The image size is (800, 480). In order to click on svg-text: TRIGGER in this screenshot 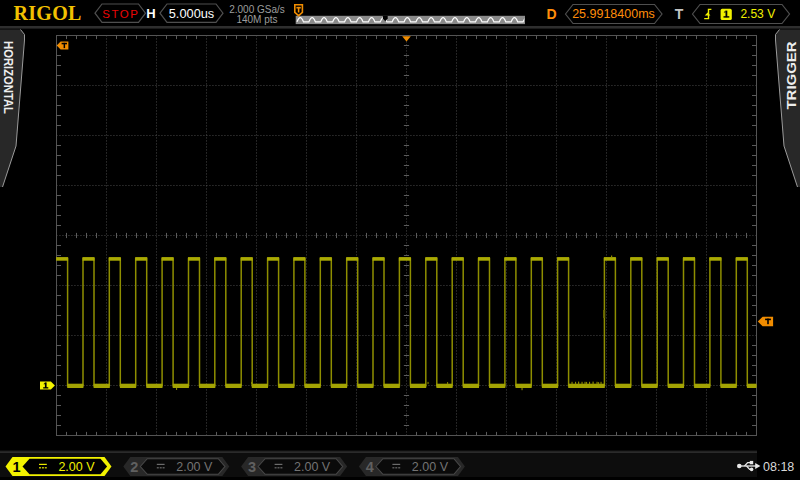, I will do `click(792, 75)`.